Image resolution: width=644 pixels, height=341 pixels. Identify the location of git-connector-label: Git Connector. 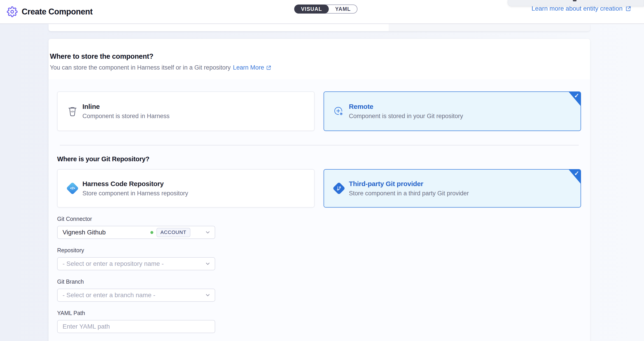
(136, 219).